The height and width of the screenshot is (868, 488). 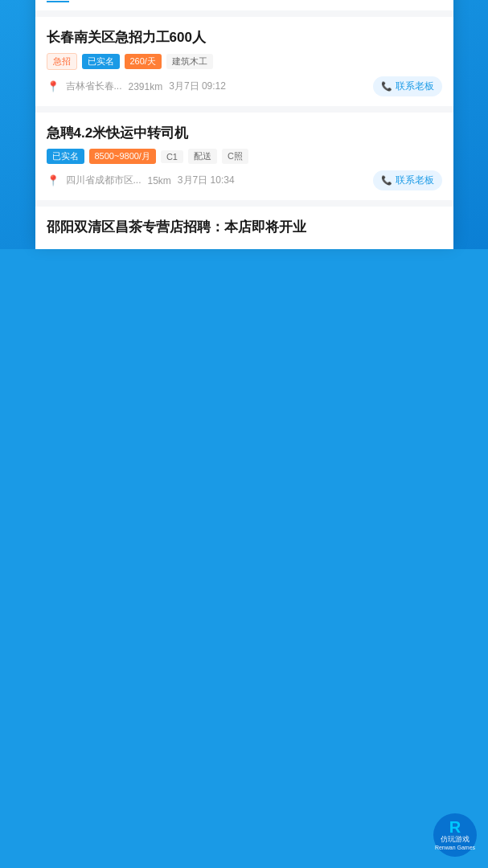 I want to click on watermark-r: R, so click(x=455, y=827).